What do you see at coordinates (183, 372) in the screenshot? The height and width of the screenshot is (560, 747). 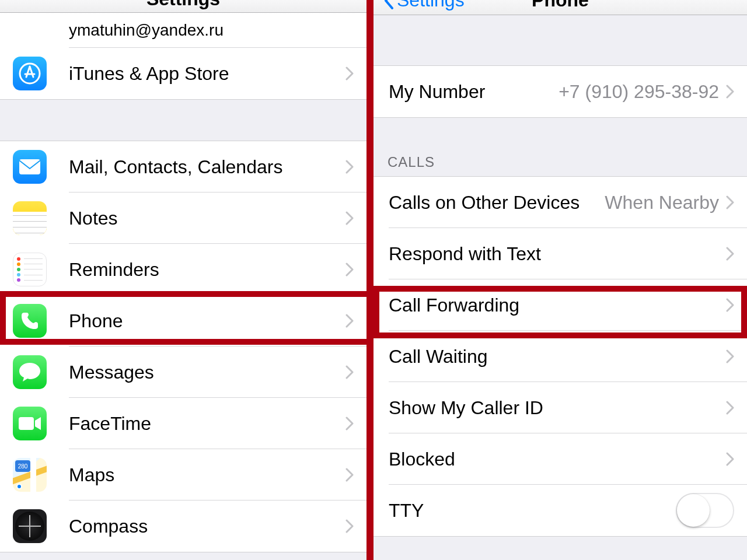 I see `settings-row-messages: Messages` at bounding box center [183, 372].